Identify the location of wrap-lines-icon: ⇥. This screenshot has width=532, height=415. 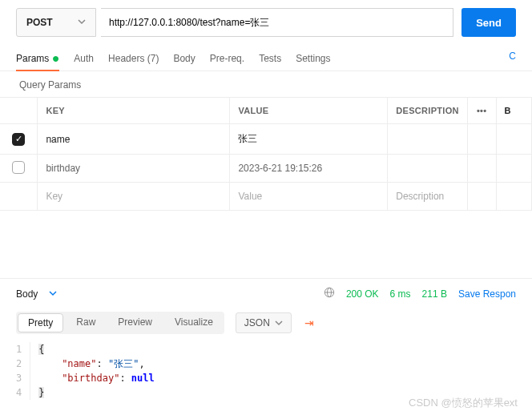
(309, 323).